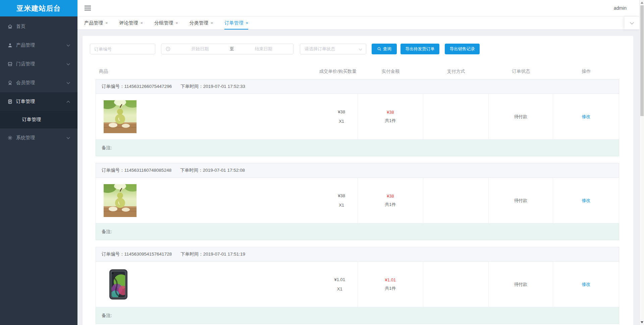  What do you see at coordinates (390, 284) in the screenshot?
I see `paid-amount-cell: ¥1.01 共1件` at bounding box center [390, 284].